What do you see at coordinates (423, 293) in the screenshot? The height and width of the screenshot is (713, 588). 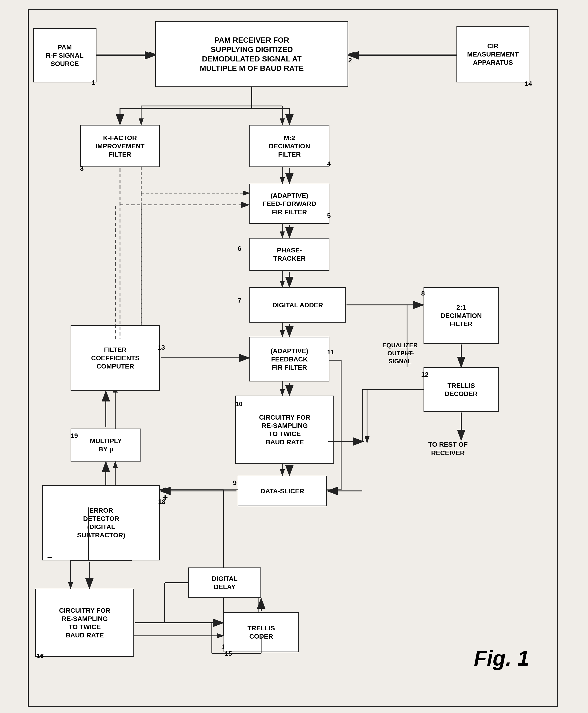 I see `label-8: 8` at bounding box center [423, 293].